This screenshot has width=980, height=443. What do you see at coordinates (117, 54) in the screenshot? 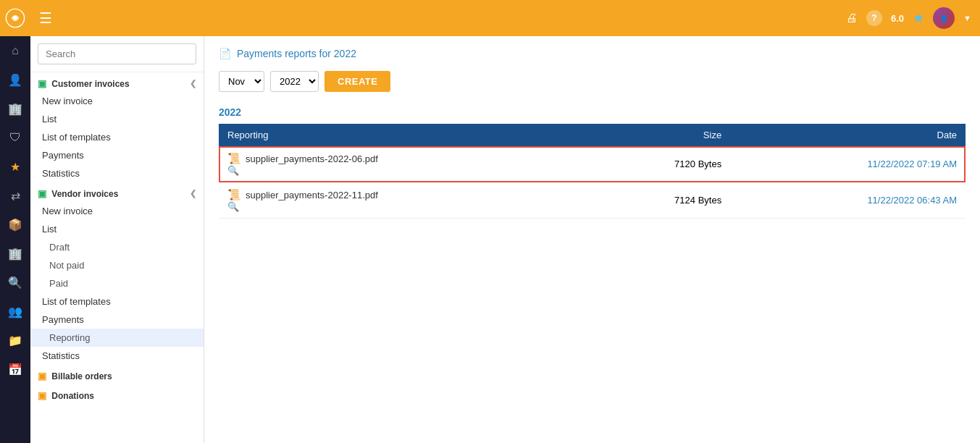
I see `search-bar` at bounding box center [117, 54].